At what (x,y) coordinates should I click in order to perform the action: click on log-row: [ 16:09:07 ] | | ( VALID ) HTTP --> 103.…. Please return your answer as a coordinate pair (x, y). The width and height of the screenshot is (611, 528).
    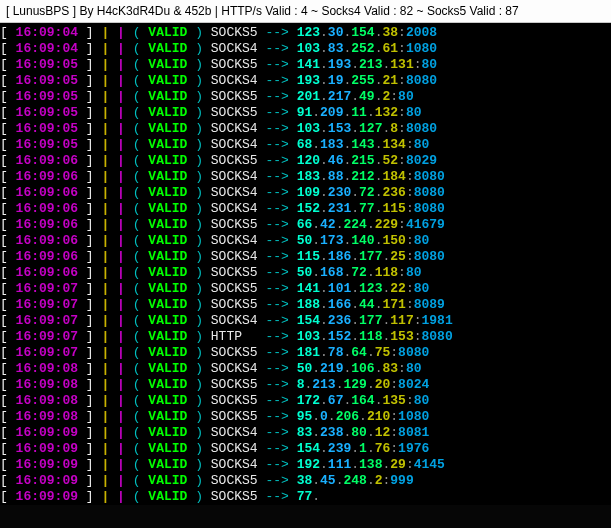
    Looking at the image, I should click on (306, 337).